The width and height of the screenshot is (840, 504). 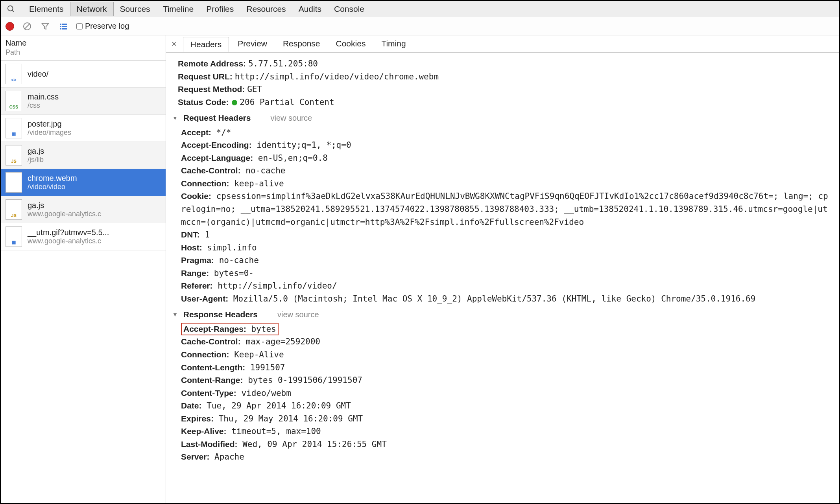 What do you see at coordinates (234, 103) in the screenshot?
I see `status-dot-icon` at bounding box center [234, 103].